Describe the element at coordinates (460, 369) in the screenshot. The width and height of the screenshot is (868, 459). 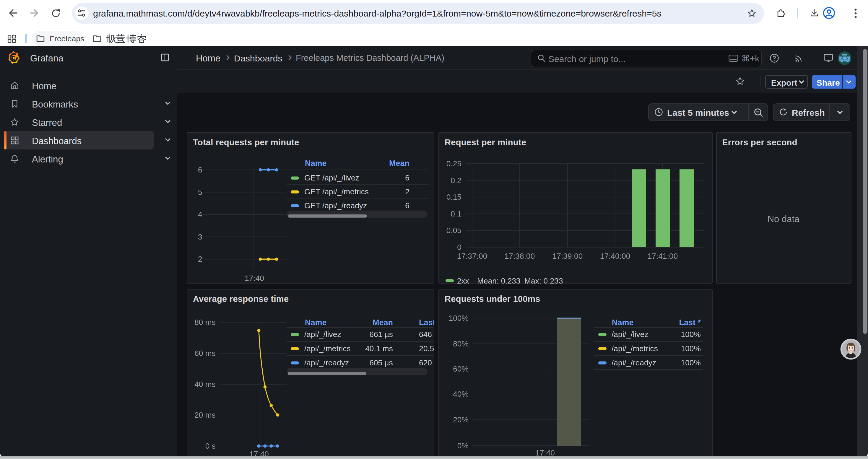
I see `svg-text: 60%` at that location.